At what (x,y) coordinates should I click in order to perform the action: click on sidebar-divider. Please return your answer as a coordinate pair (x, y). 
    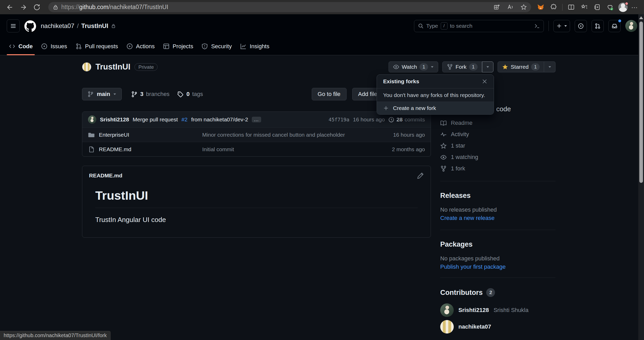
    Looking at the image, I should click on (498, 230).